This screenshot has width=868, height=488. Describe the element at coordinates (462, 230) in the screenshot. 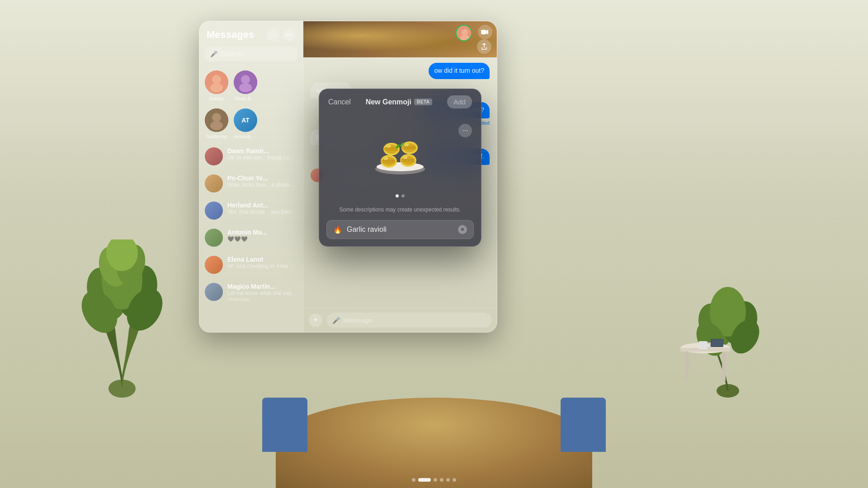

I see `clear-input-button: ×` at that location.